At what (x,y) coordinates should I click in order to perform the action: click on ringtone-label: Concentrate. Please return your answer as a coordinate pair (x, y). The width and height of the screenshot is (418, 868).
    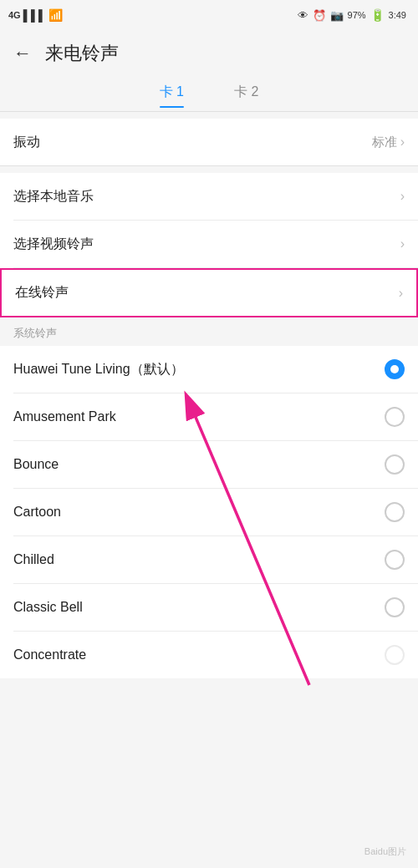
    Looking at the image, I should click on (50, 655).